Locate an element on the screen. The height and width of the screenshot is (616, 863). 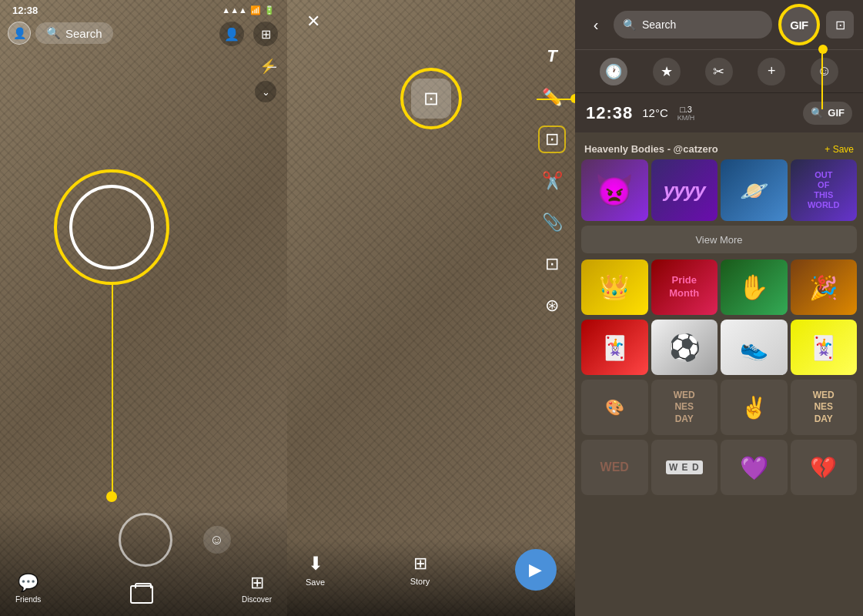
sticker-item: 💜 is located at coordinates (754, 467).